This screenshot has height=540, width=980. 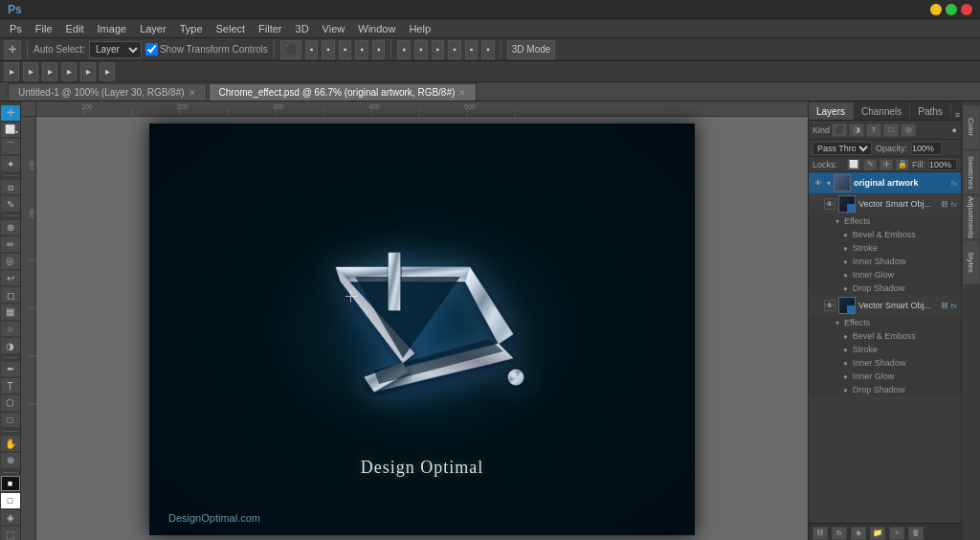 I want to click on align-middle-btn: ▪, so click(x=362, y=50).